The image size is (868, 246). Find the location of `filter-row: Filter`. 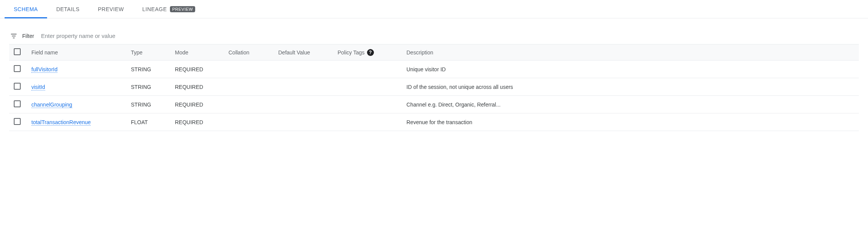

filter-row: Filter is located at coordinates (434, 36).